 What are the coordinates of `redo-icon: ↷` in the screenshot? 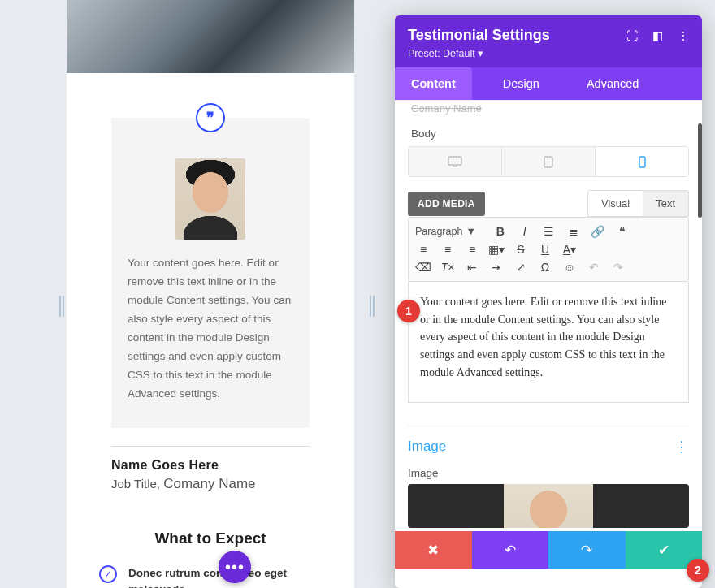 It's located at (618, 267).